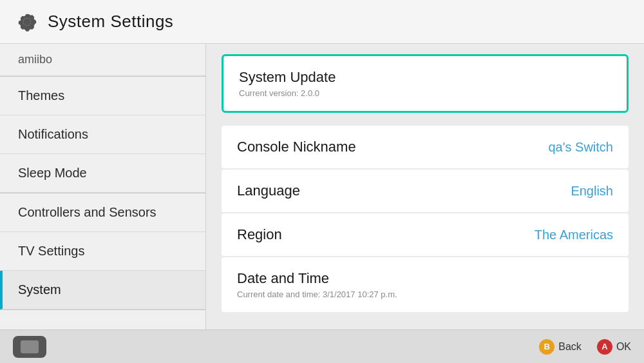 The width and height of the screenshot is (644, 363). What do you see at coordinates (623, 347) in the screenshot?
I see `ok-label: OK` at bounding box center [623, 347].